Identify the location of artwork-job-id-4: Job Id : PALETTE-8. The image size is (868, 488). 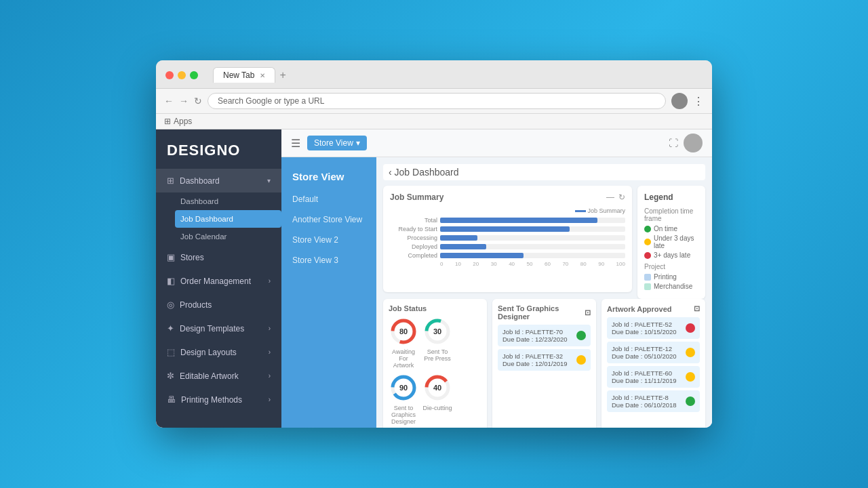
(644, 397).